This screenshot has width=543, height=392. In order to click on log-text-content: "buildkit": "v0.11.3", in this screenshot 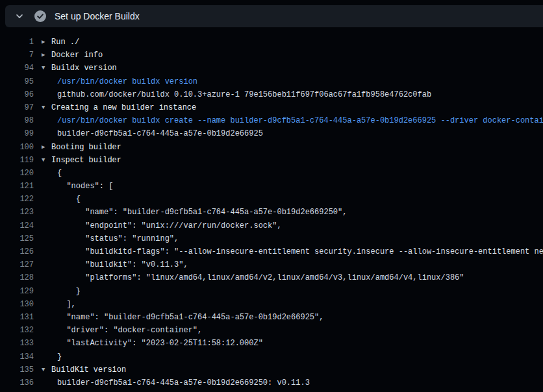, I will do `click(123, 265)`.